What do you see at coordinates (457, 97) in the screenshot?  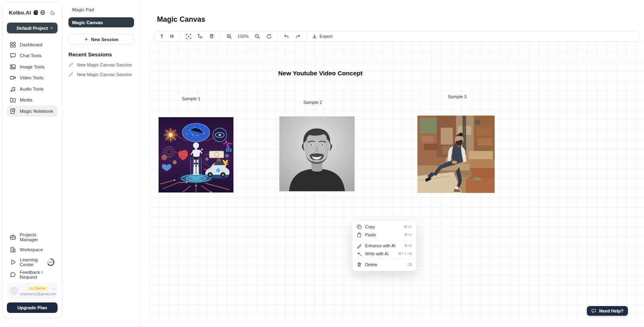 I see `sample-3-label: Sample 3` at bounding box center [457, 97].